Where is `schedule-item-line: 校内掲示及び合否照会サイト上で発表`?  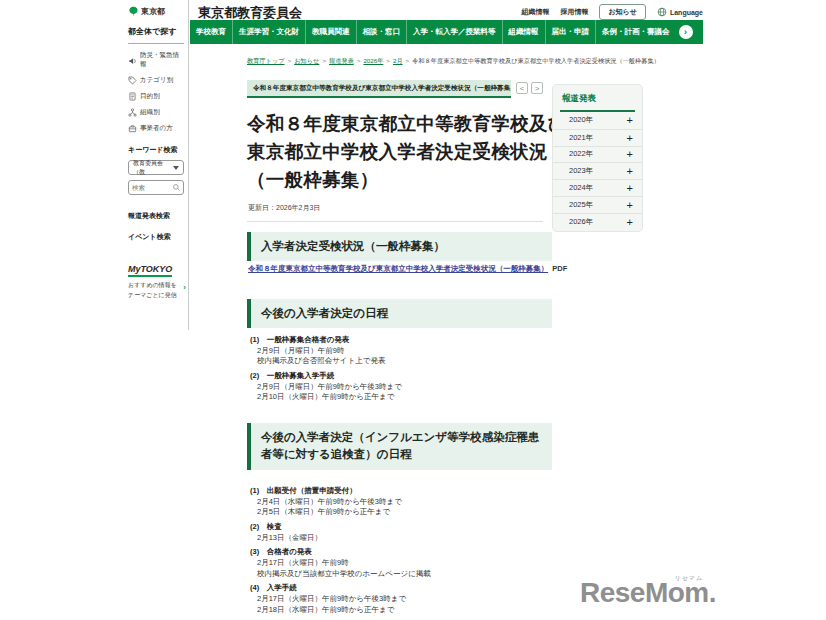
schedule-item-line: 校内掲示及び合否照会サイト上で発表 is located at coordinates (404, 362).